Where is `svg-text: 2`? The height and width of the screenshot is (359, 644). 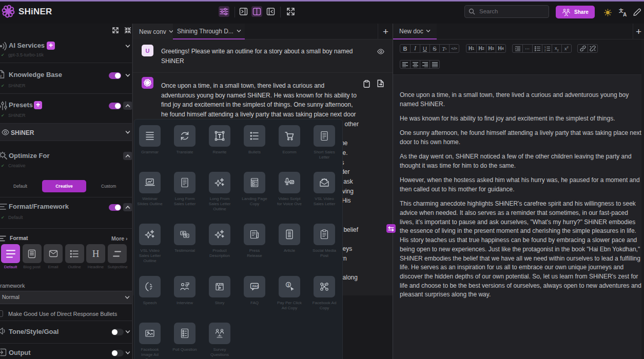 svg-text: 2 is located at coordinates (545, 50).